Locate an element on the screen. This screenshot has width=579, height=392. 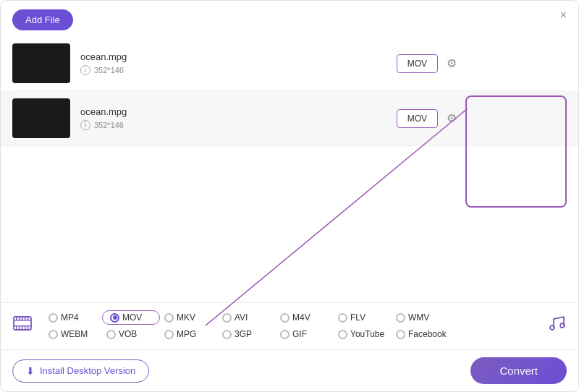
format-button-1: MOV is located at coordinates (417, 64).